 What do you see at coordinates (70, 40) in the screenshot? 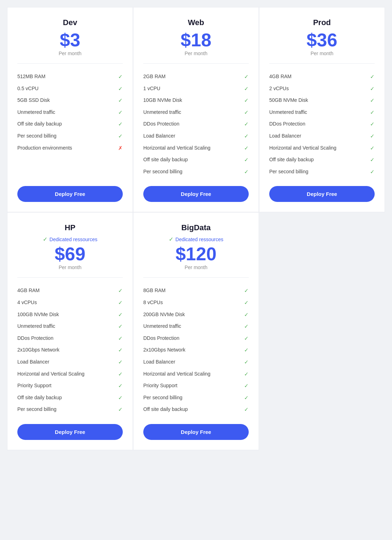
I see `plan-price: $3` at bounding box center [70, 40].